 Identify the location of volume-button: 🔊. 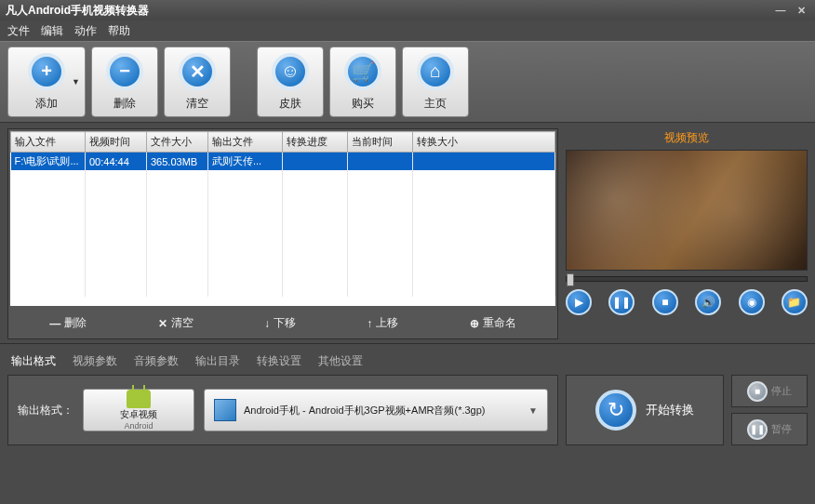
(708, 302).